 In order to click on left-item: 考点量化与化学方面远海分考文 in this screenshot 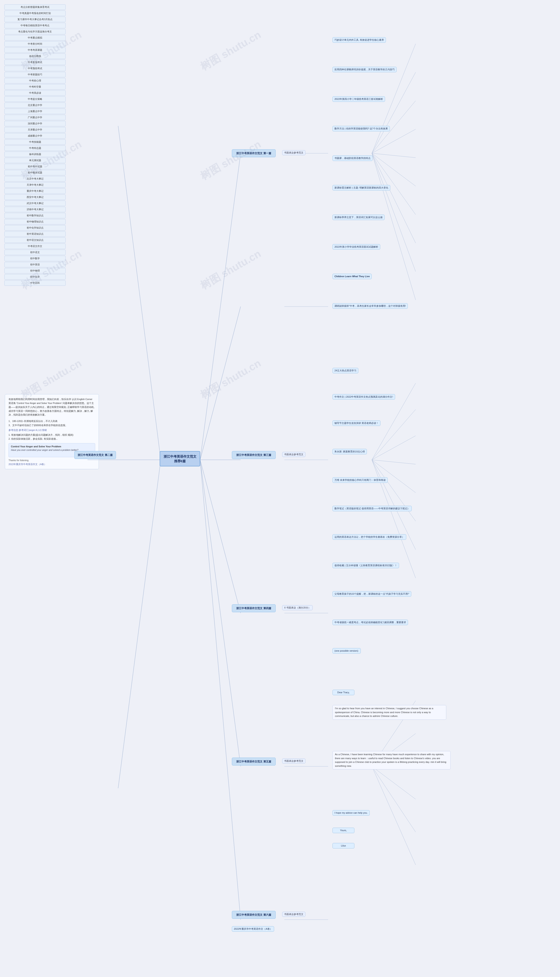, I will do `click(35, 32)`.